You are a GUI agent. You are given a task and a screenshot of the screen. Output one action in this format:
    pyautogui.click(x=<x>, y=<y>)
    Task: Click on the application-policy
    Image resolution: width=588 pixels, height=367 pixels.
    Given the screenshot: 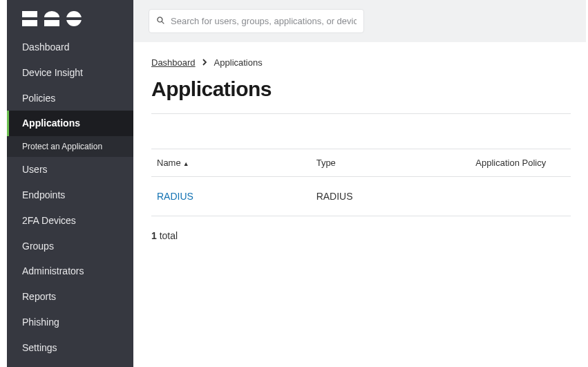 What is the action you would take?
    pyautogui.click(x=520, y=196)
    